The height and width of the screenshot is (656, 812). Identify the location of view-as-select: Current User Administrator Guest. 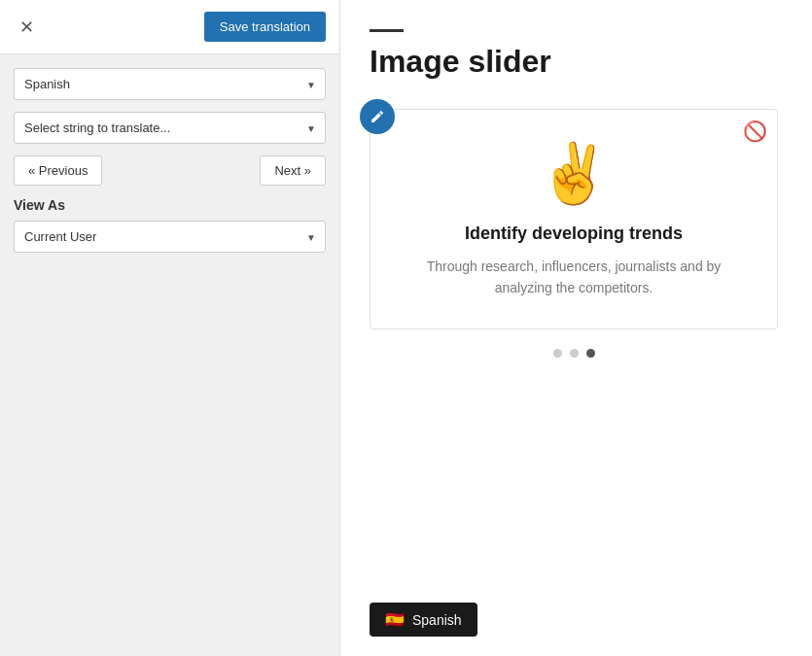
(169, 237).